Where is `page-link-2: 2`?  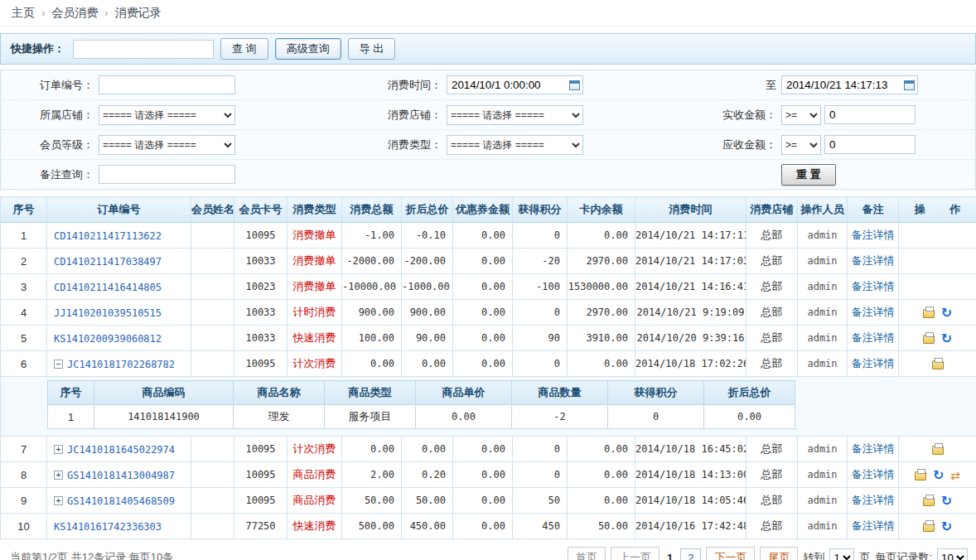 page-link-2: 2 is located at coordinates (691, 554).